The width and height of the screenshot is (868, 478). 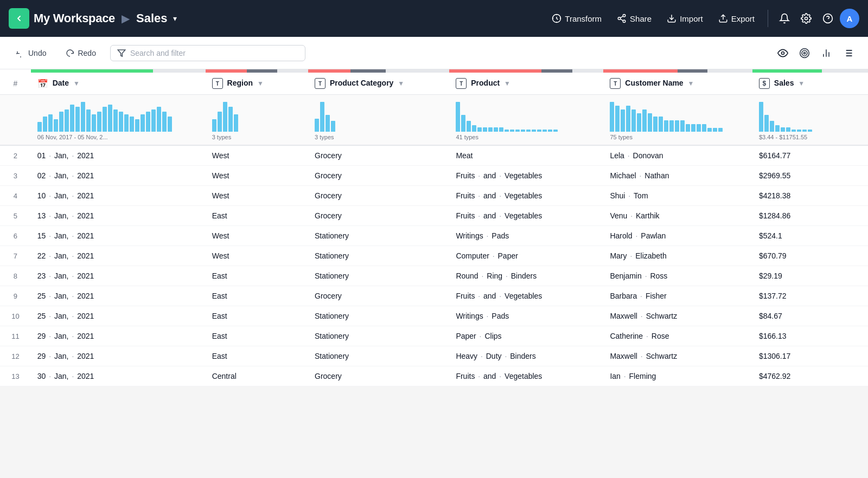 What do you see at coordinates (152, 18) in the screenshot?
I see `sales-label: Sales` at bounding box center [152, 18].